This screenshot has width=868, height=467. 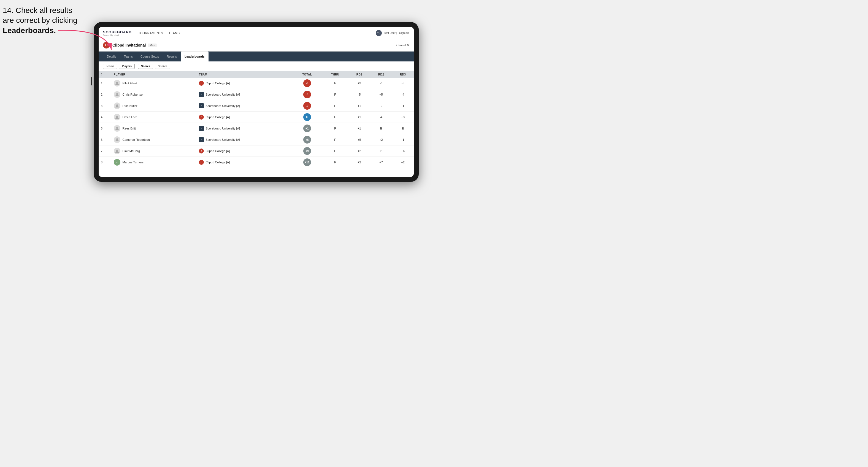 What do you see at coordinates (129, 45) in the screenshot?
I see `tournament-name: Clippd Invitational` at bounding box center [129, 45].